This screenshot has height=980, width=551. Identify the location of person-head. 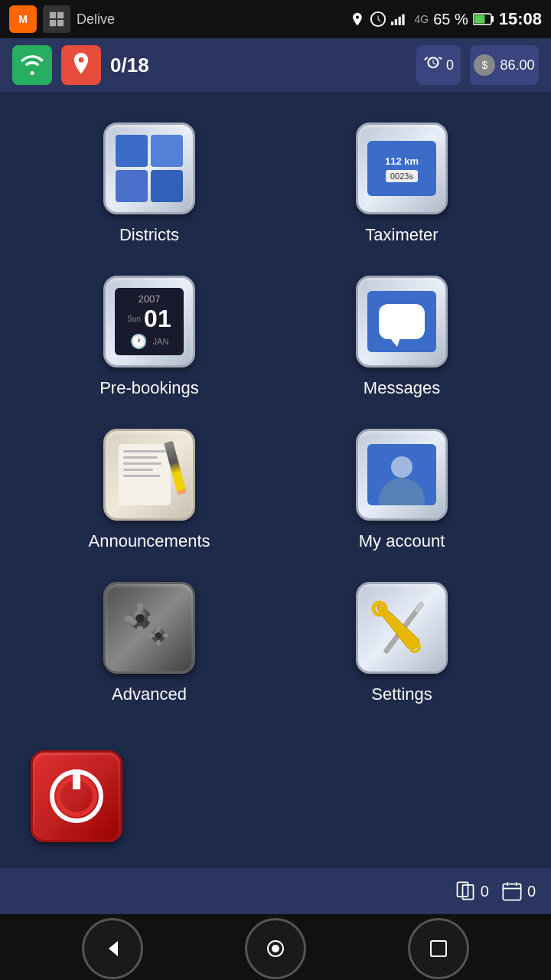
(402, 467).